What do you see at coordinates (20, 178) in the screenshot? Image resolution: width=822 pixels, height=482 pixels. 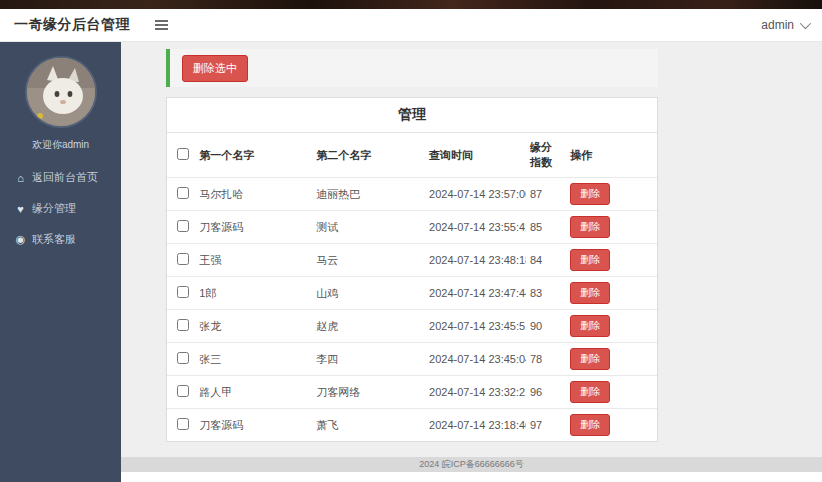 I see `home-icon: ⌂` at bounding box center [20, 178].